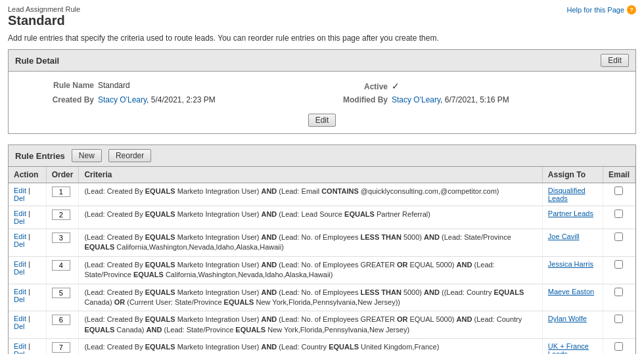 This screenshot has height=354, width=644. What do you see at coordinates (570, 264) in the screenshot?
I see `assign-link-4: Jessica Harris` at bounding box center [570, 264].